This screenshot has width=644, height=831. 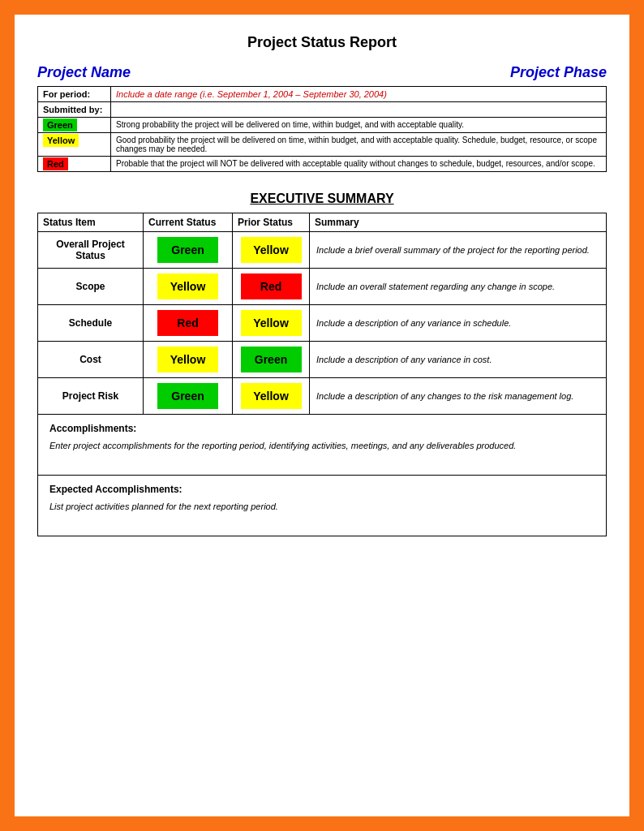 What do you see at coordinates (322, 515) in the screenshot?
I see `expected-accomplishments-text: List project activities planned for the …` at bounding box center [322, 515].